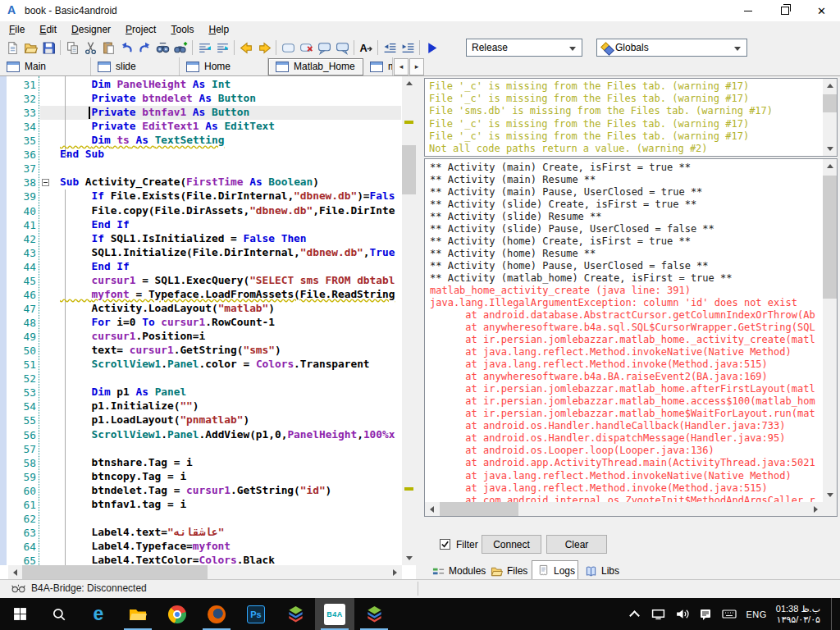 Image resolution: width=840 pixels, height=630 pixels. I want to click on module-tab-main: Main, so click(46, 66).